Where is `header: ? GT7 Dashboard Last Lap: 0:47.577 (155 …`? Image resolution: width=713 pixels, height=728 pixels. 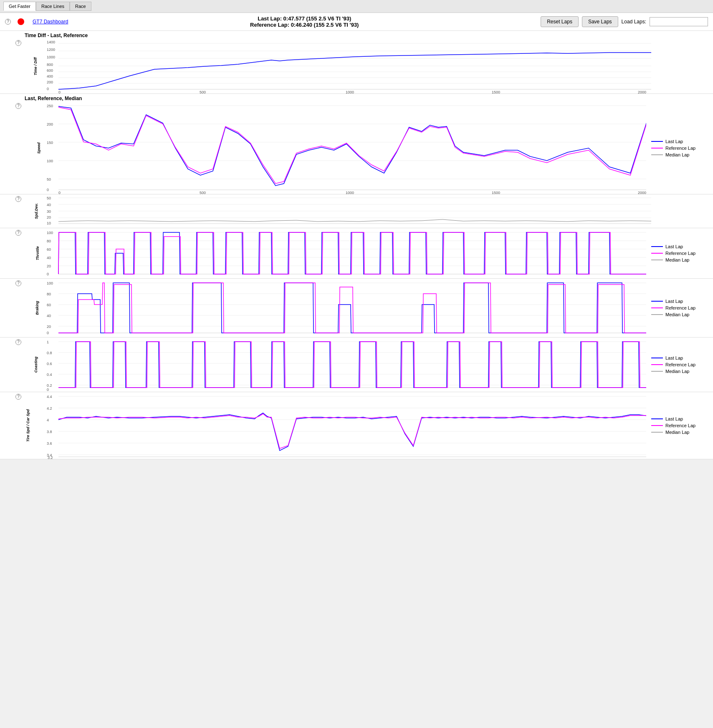 header: ? GT7 Dashboard Last Lap: 0:47.577 (155 … is located at coordinates (356, 22).